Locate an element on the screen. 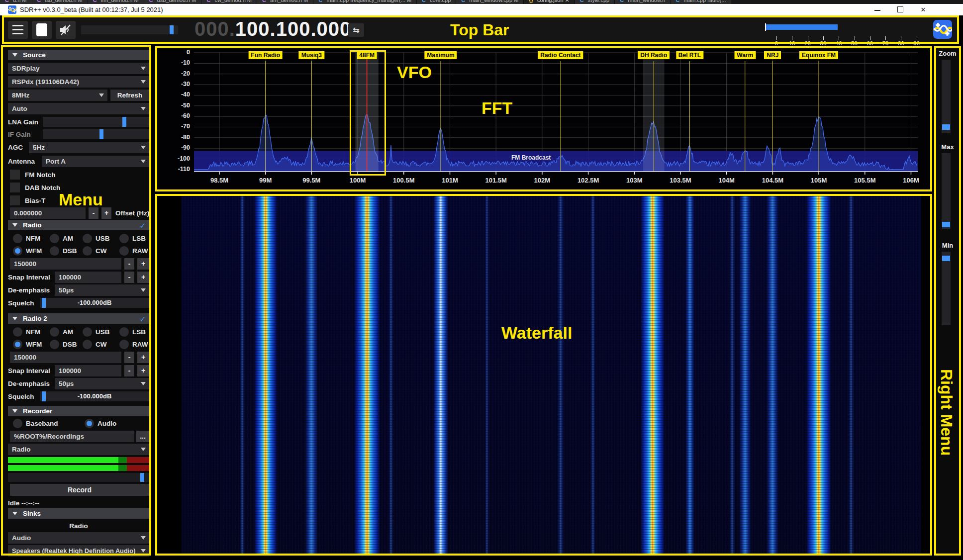 The width and height of the screenshot is (963, 560). recorder-stream-select: Radio is located at coordinates (79, 450).